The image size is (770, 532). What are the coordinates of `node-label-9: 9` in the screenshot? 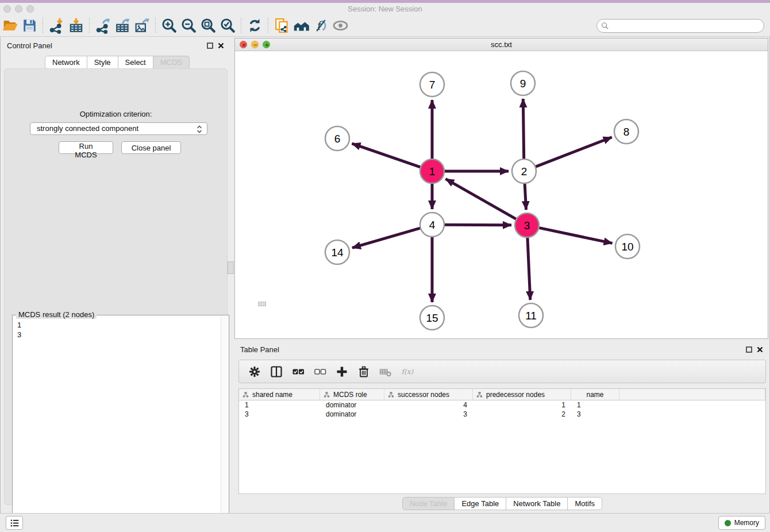 It's located at (523, 84).